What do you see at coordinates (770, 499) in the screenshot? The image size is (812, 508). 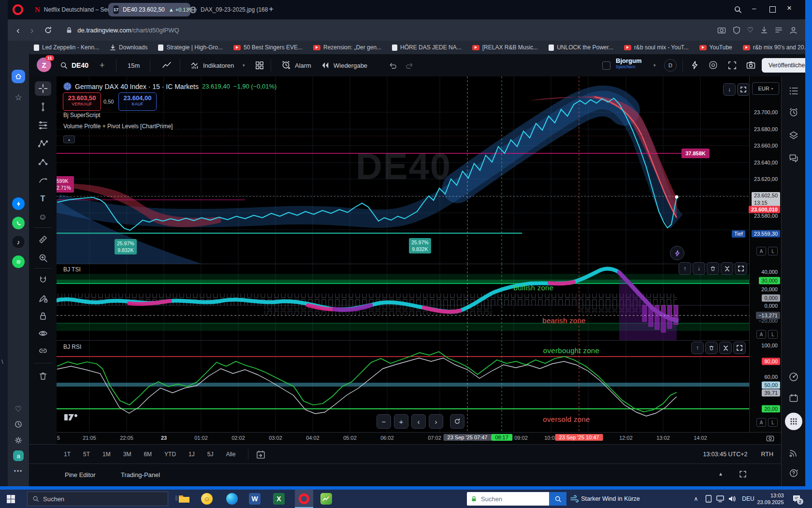 I see `tray-clock: 13:03 23.09.2025` at bounding box center [770, 499].